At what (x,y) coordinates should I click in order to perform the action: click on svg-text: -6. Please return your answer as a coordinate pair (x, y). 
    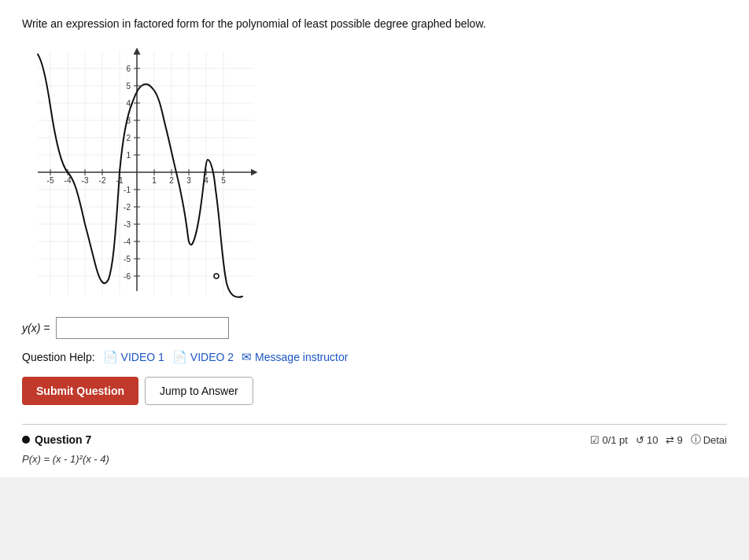
    Looking at the image, I should click on (127, 277).